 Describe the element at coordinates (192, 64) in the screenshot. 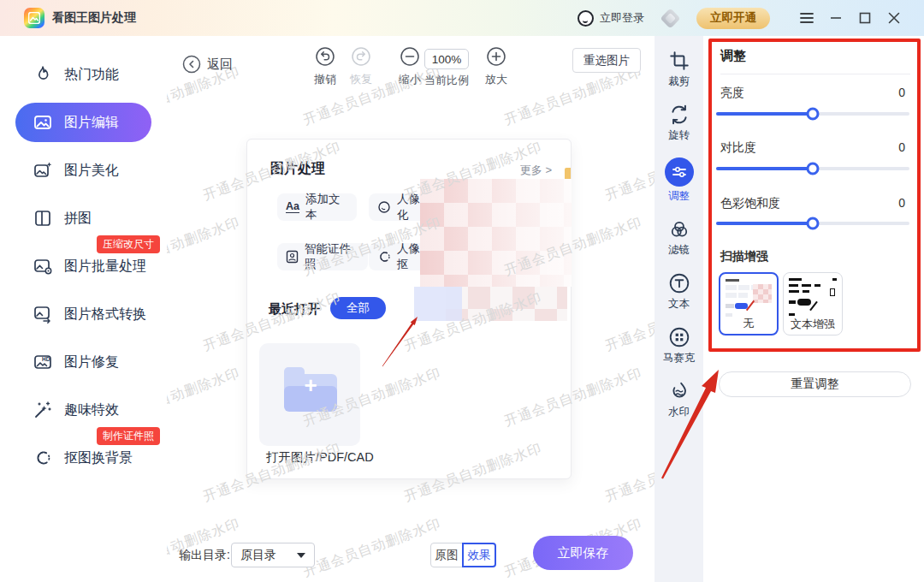

I see `back-circle-icon` at that location.